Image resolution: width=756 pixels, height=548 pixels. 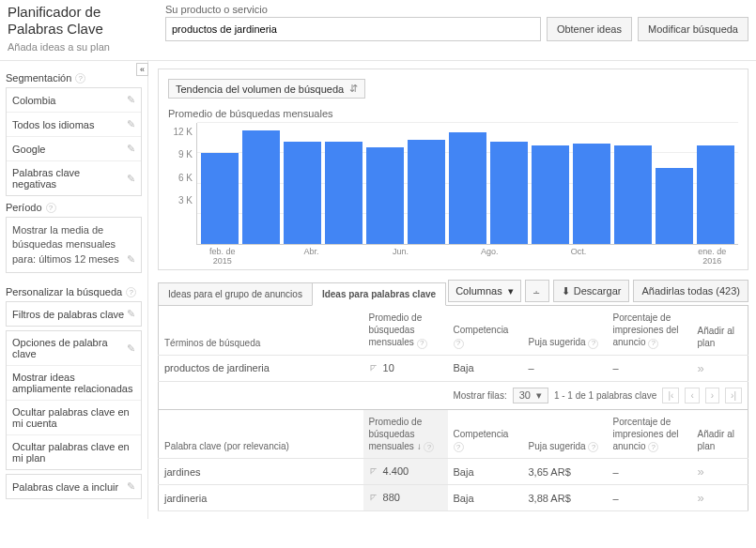 I want to click on first-page-button: |‹, so click(x=671, y=396).